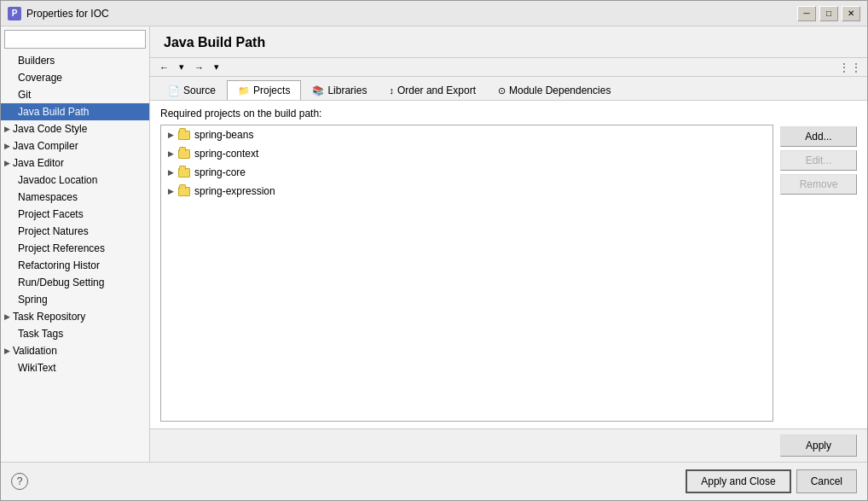 Image resolution: width=868 pixels, height=501 pixels. Describe the element at coordinates (75, 180) in the screenshot. I see `sidebar-item-javadoc-location: Javadoc Location` at that location.